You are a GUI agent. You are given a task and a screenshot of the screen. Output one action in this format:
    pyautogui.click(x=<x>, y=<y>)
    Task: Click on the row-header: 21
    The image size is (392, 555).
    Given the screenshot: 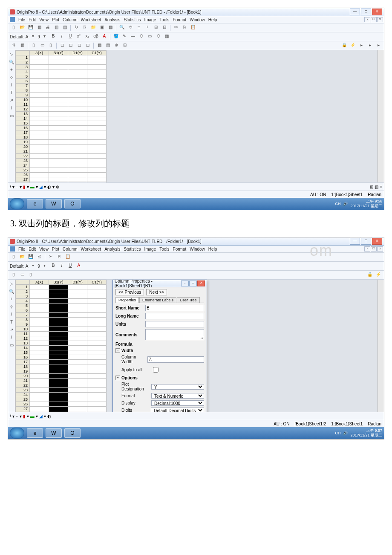 What is the action you would take?
    pyautogui.click(x=23, y=381)
    